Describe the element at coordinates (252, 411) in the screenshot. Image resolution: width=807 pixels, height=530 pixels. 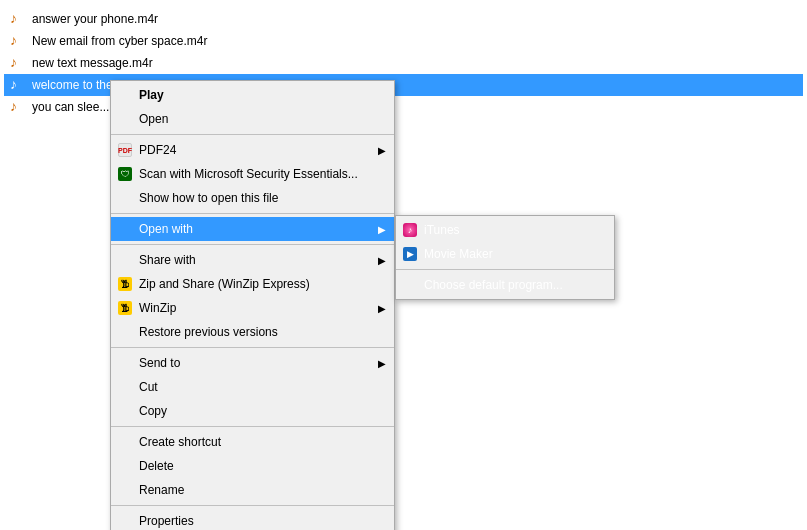
I see `menu-copy: Copy` at that location.